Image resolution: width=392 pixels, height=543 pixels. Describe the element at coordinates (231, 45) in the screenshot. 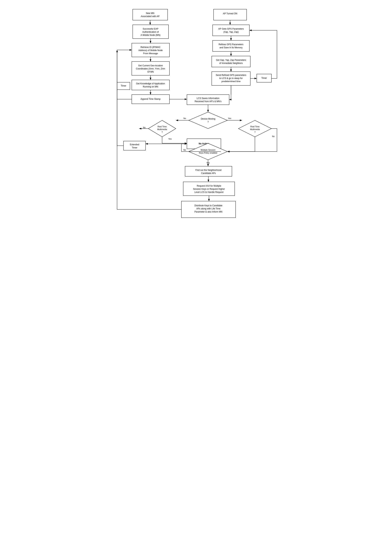

I see `refines-gps-text1: Refines GPS Parameters` at that location.